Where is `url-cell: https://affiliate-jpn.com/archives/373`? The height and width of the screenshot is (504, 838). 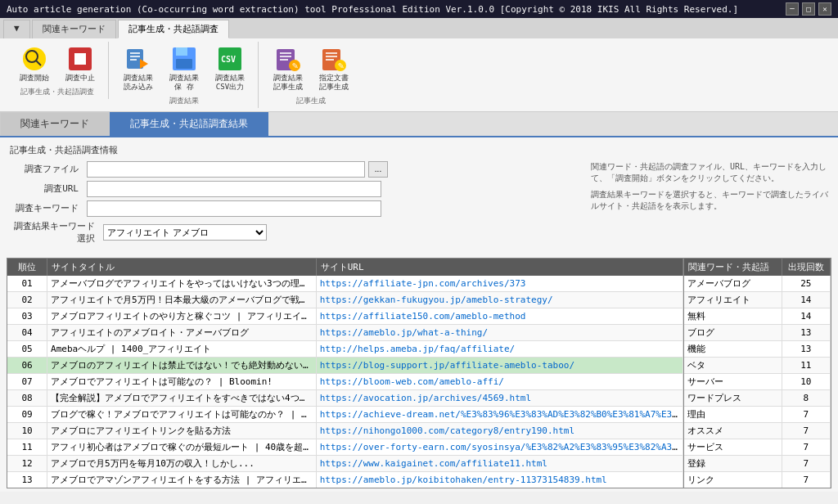 url-cell: https://affiliate-jpn.com/archives/373 is located at coordinates (499, 284).